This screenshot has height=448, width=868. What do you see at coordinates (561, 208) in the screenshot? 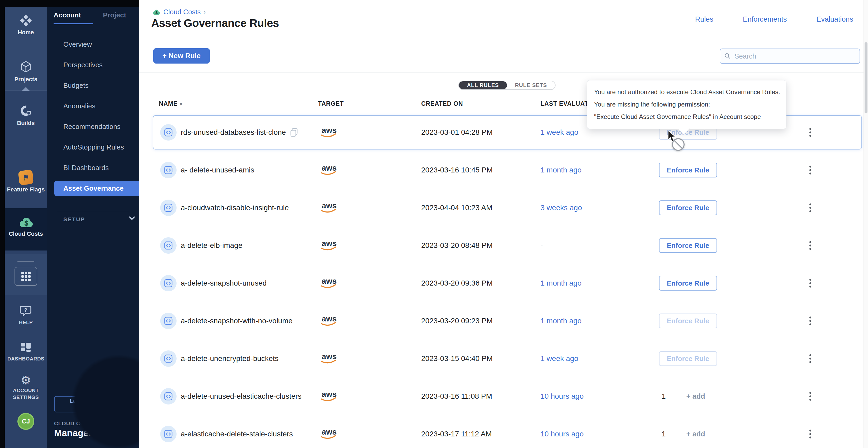
I see `last-evaluation-link: 3 weeks ago` at bounding box center [561, 208].